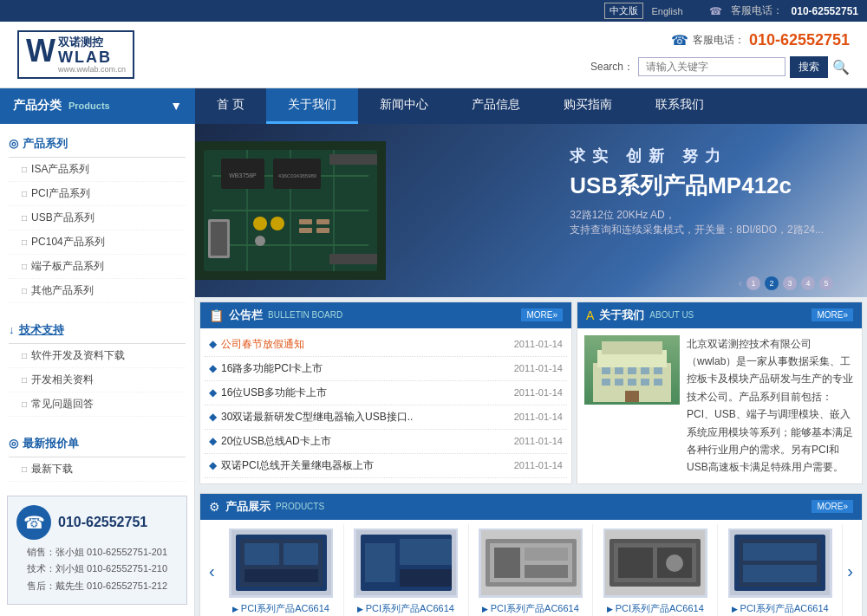 The image size is (867, 616). Describe the element at coordinates (213, 465) in the screenshot. I see `news-icon-5: ◆` at that location.